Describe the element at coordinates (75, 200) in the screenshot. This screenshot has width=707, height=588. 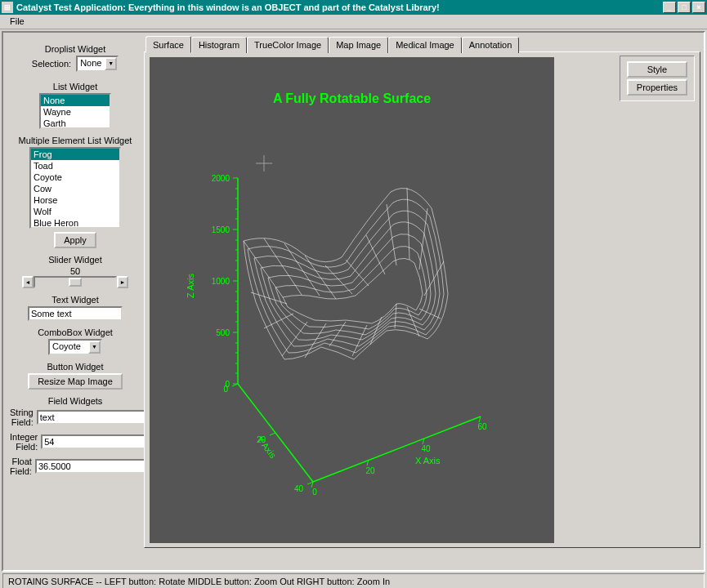
I see `list-item: Horse` at that location.